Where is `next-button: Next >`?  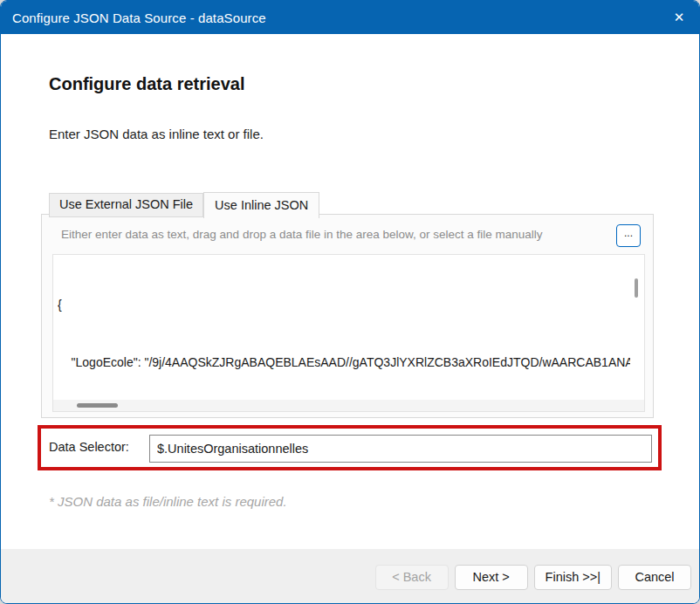 next-button: Next > is located at coordinates (491, 578).